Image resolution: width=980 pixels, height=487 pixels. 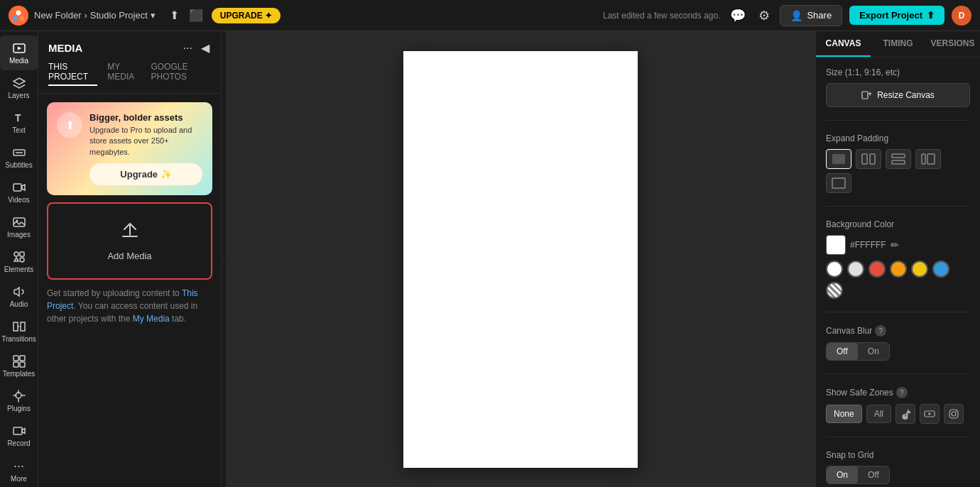 What do you see at coordinates (844, 414) in the screenshot?
I see `safe-zone-none: None` at bounding box center [844, 414].